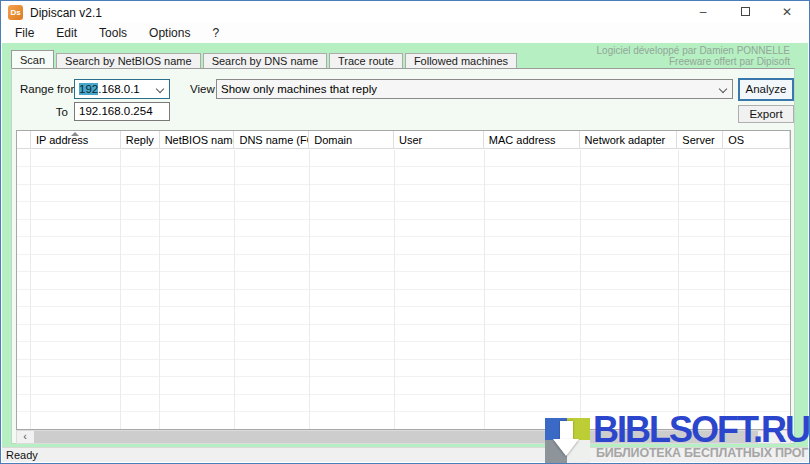 Image resolution: width=810 pixels, height=464 pixels. I want to click on column-header-netbios-name: NetBIOS name, so click(198, 140).